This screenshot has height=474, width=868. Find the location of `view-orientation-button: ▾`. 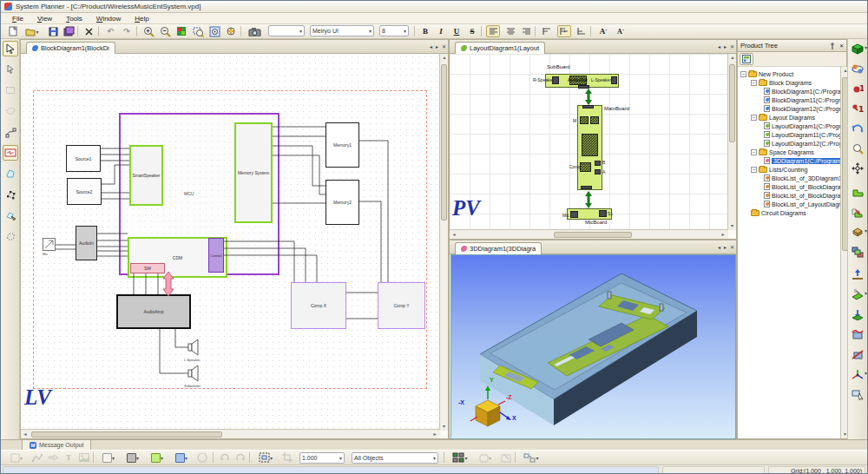

view-orientation-button: ▾ is located at coordinates (858, 49).